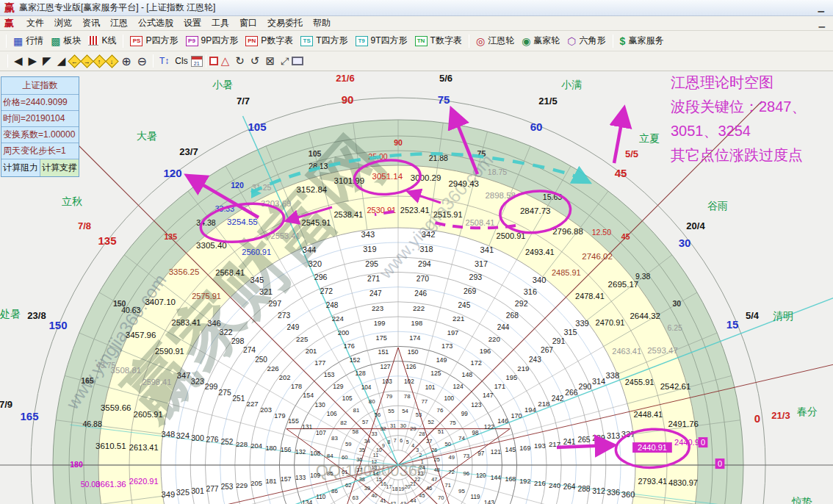 This screenshot has width=833, height=504. Describe the element at coordinates (248, 24) in the screenshot. I see `menu-item-7: 窗口` at that location.